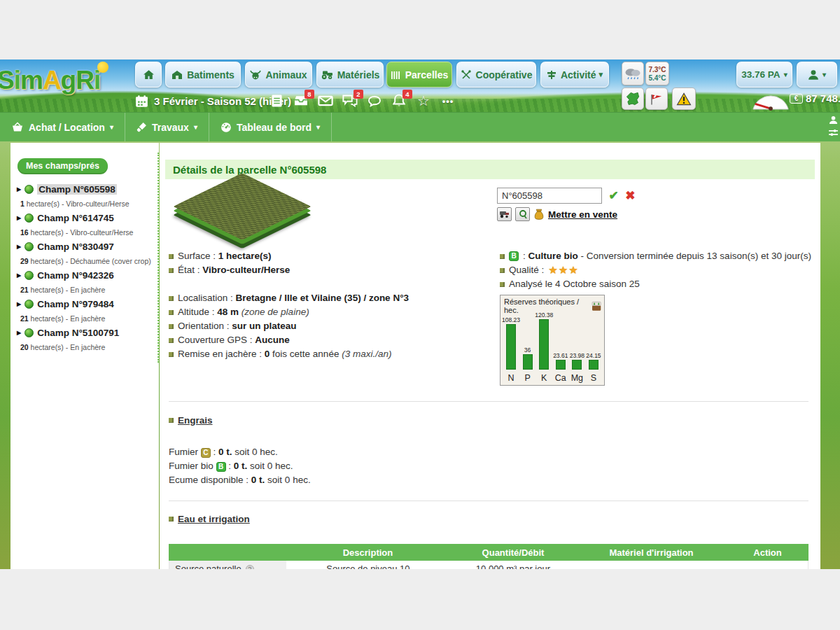 This screenshot has height=630, width=840. What do you see at coordinates (575, 74) in the screenshot?
I see `tab-activite: Activité ▾` at bounding box center [575, 74].